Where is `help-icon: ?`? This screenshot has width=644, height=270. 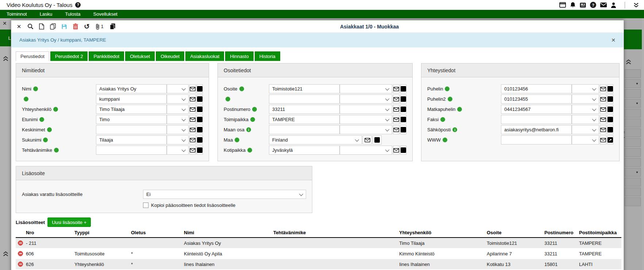
help-icon: ? is located at coordinates (78, 5).